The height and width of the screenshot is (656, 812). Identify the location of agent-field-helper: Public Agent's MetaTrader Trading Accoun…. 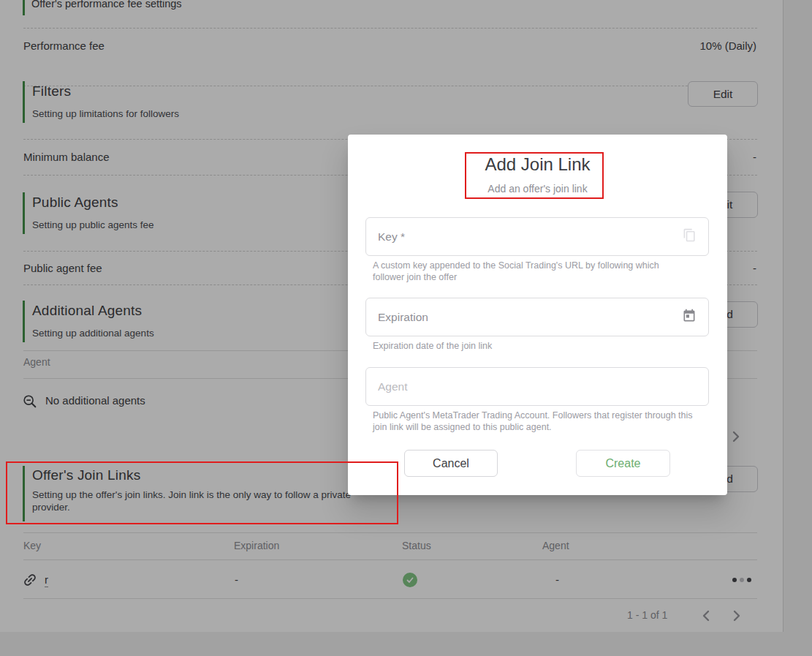
(536, 421).